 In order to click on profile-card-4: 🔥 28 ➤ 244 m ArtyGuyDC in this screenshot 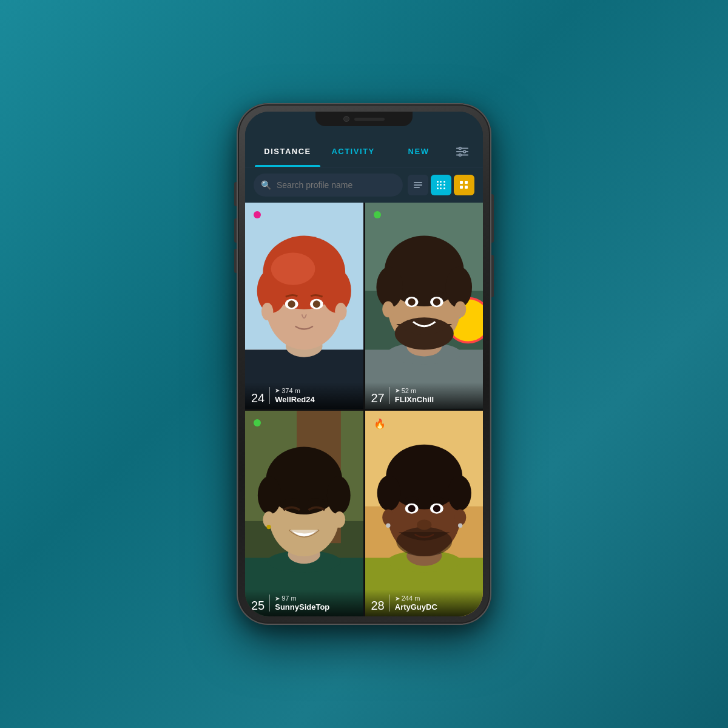, I will do `click(425, 514)`.